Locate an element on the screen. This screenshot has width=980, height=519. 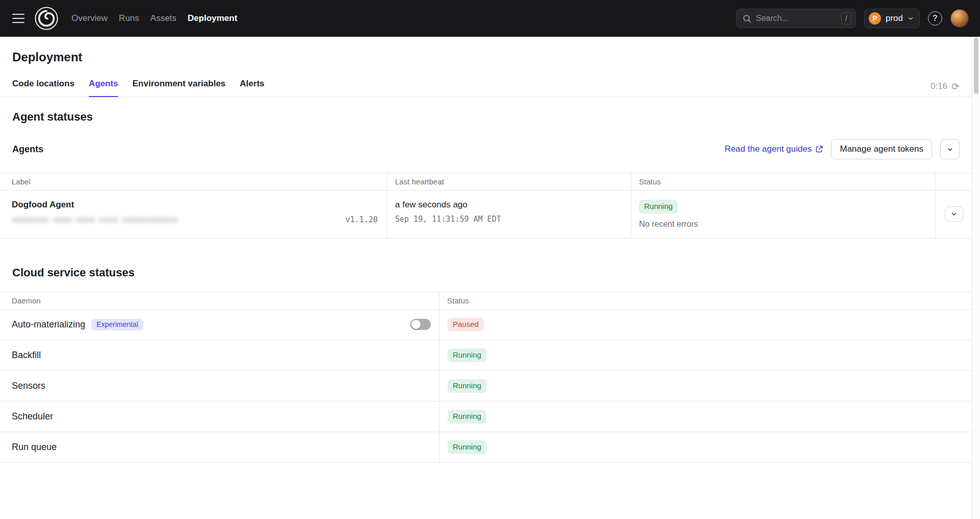
navbar-right: / P prod ? is located at coordinates (852, 18).